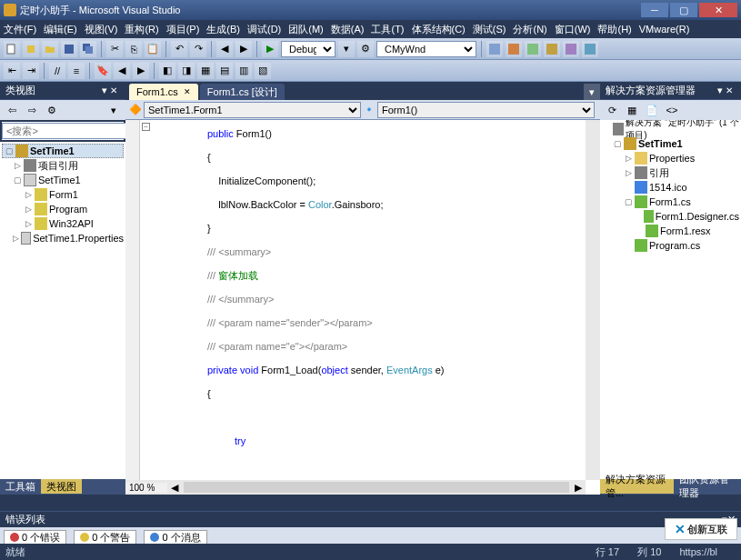  I want to click on tb2-c: ▦, so click(205, 71).